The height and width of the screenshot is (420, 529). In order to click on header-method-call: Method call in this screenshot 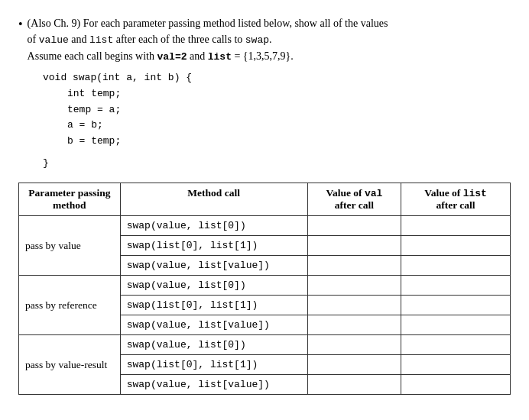, I will do `click(214, 200)`.